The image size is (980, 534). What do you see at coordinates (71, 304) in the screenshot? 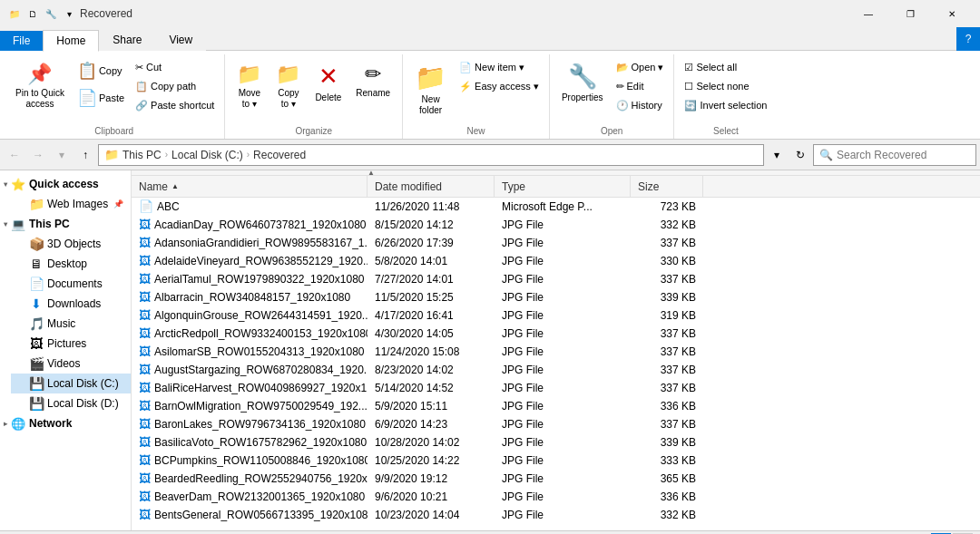
I see `sidebar-item-downloads: ⬇ Downloads` at bounding box center [71, 304].